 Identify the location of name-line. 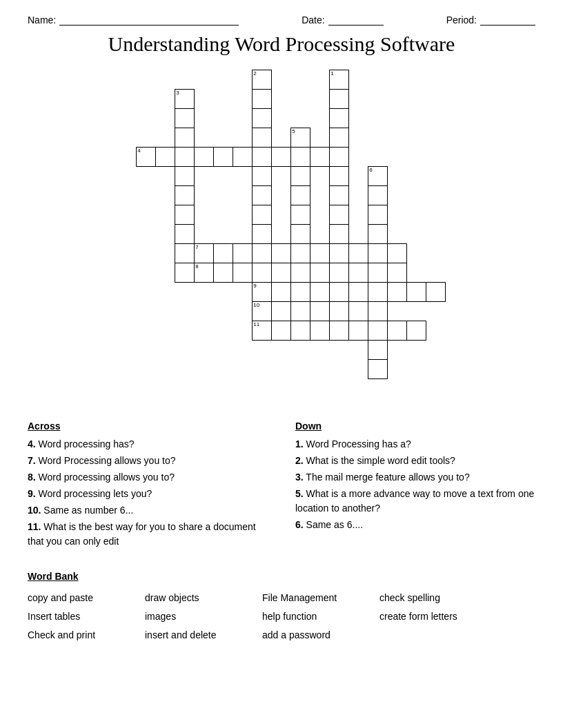
(149, 19).